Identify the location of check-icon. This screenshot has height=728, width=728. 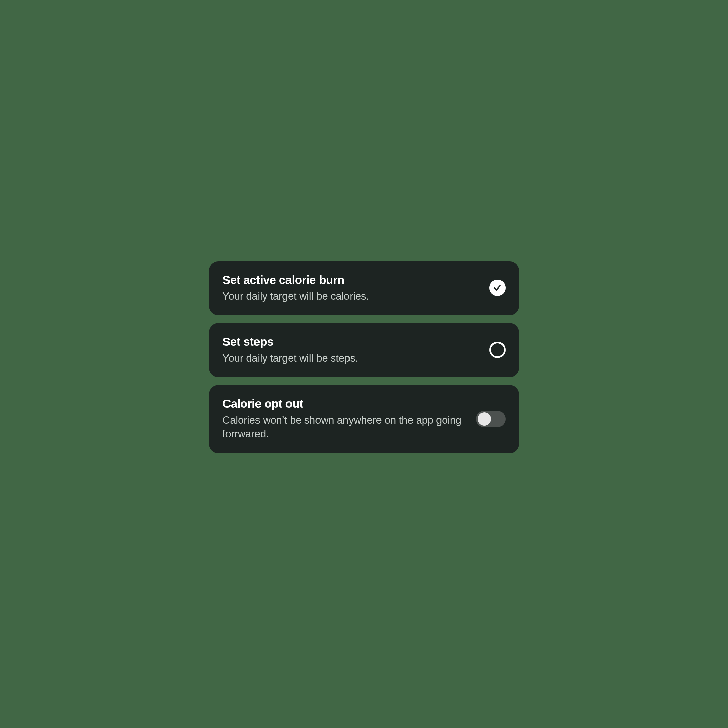
(497, 288).